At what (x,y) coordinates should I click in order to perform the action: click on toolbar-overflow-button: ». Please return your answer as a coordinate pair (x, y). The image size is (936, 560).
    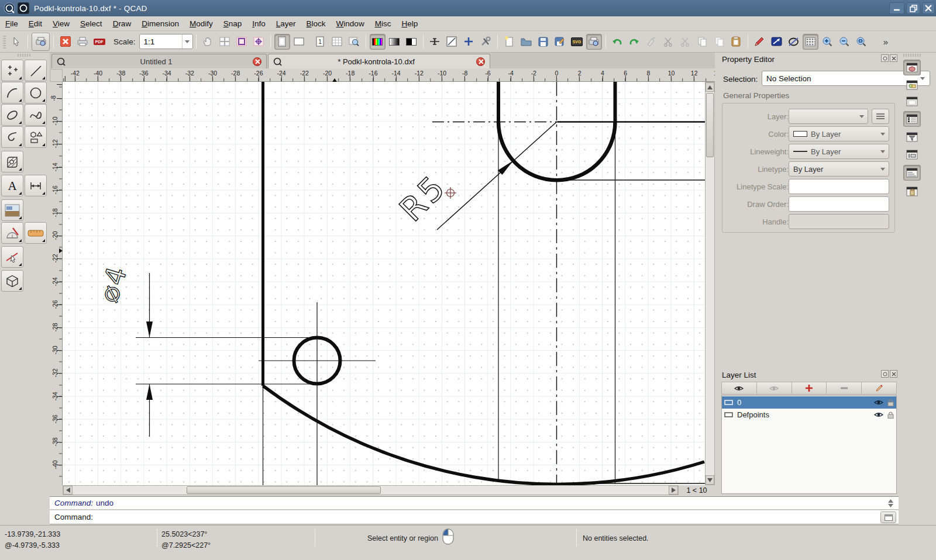
    Looking at the image, I should click on (886, 42).